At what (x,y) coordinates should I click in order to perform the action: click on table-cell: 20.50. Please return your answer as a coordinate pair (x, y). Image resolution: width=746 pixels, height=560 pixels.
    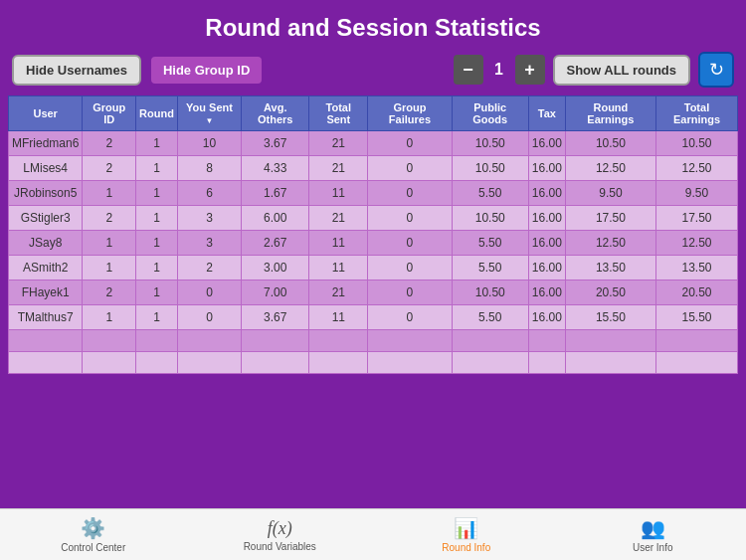
    Looking at the image, I should click on (611, 292).